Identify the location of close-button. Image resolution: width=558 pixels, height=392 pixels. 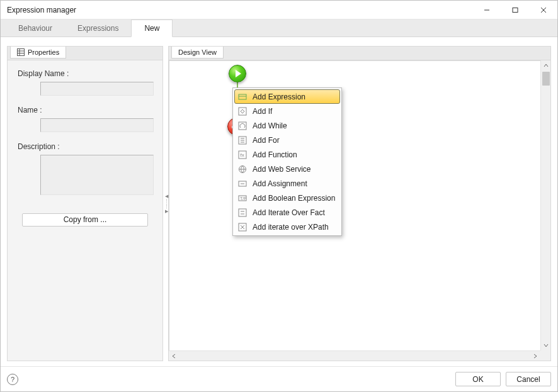
(543, 10).